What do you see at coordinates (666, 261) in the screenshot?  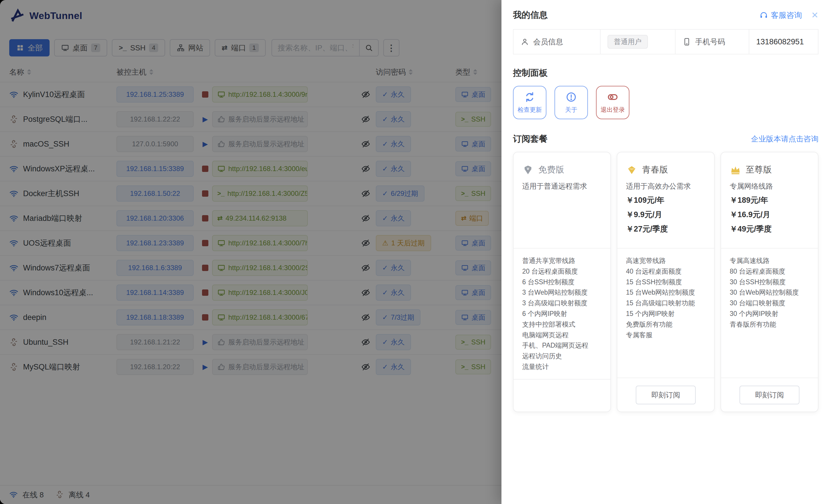 I see `feature-item: 高速宽带线路` at bounding box center [666, 261].